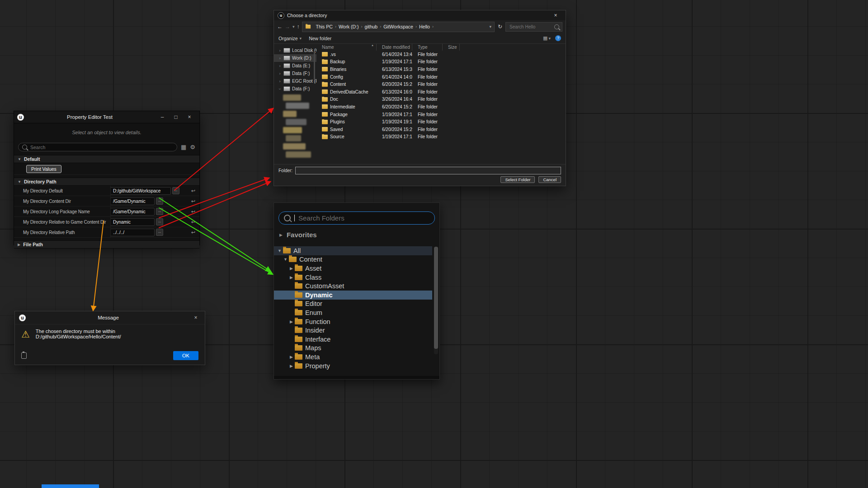 Image resolution: width=868 pixels, height=488 pixels. What do you see at coordinates (353, 348) in the screenshot?
I see `folder-tree-item: Maps` at bounding box center [353, 348].